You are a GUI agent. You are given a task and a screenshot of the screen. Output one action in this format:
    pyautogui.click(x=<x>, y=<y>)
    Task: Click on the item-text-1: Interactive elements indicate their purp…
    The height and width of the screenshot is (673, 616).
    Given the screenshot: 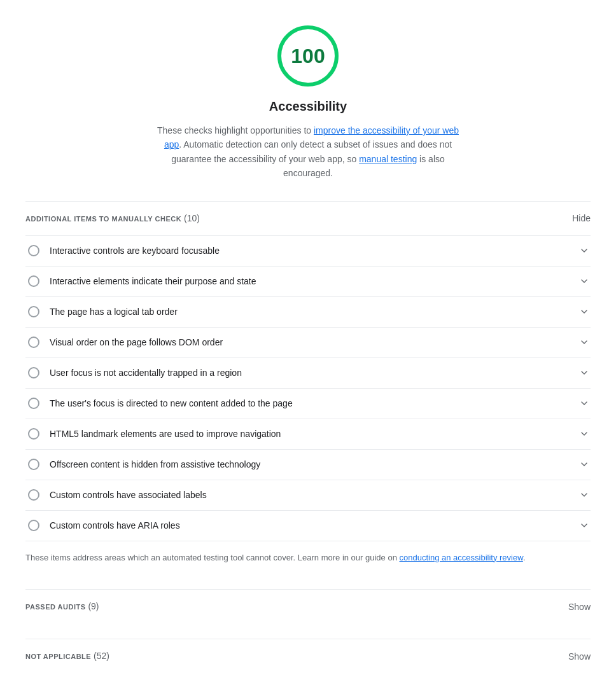 What is the action you would take?
    pyautogui.click(x=314, y=281)
    